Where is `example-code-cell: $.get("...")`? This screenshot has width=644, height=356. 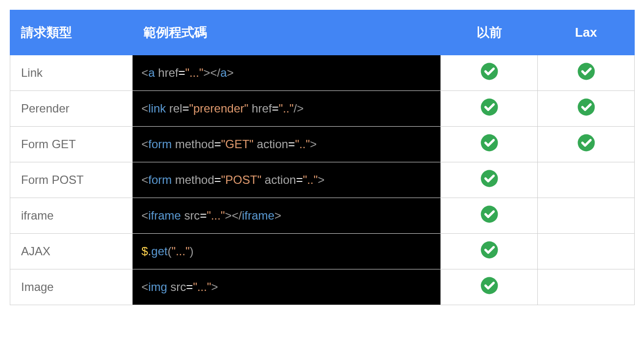 example-code-cell: $.get("...") is located at coordinates (287, 251).